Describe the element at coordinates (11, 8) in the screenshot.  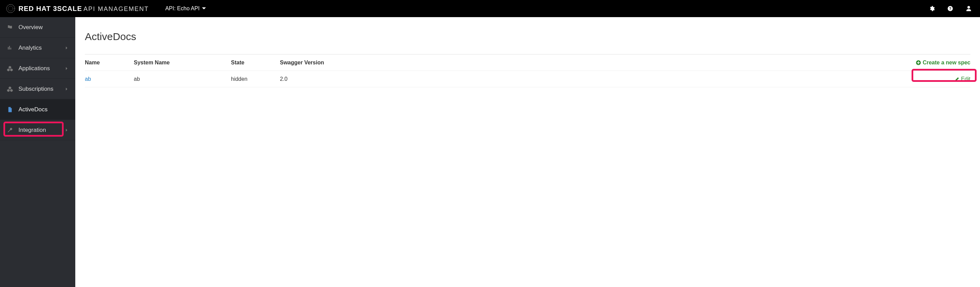
I see `redhat-logo-icon` at that location.